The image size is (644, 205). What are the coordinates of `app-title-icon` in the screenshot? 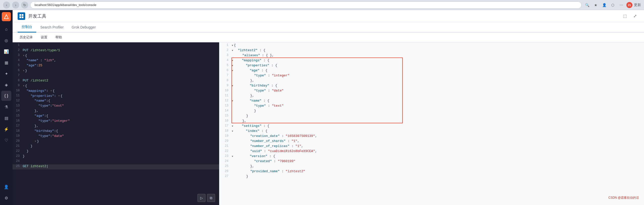 It's located at (21, 16).